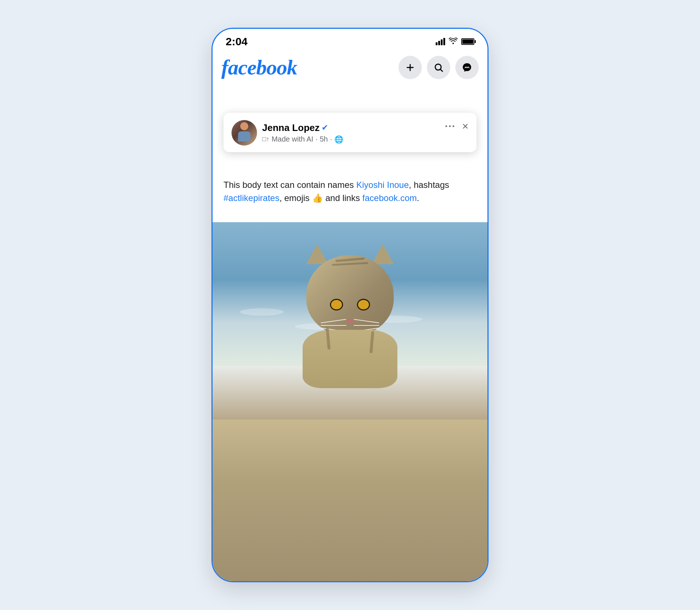  I want to click on battery-icon, so click(468, 42).